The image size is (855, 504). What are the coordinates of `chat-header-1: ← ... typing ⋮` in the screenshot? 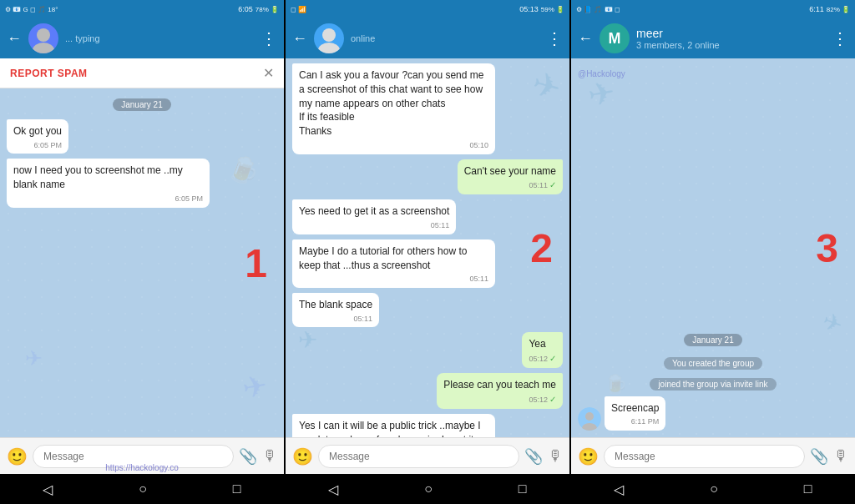 It's located at (142, 38).